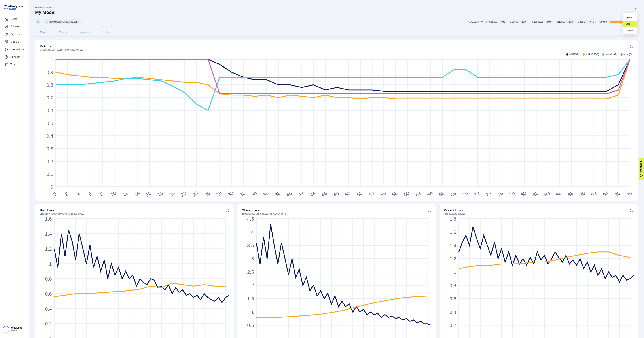 This screenshot has height=338, width=644. I want to click on svg-text: 96, so click(618, 194).